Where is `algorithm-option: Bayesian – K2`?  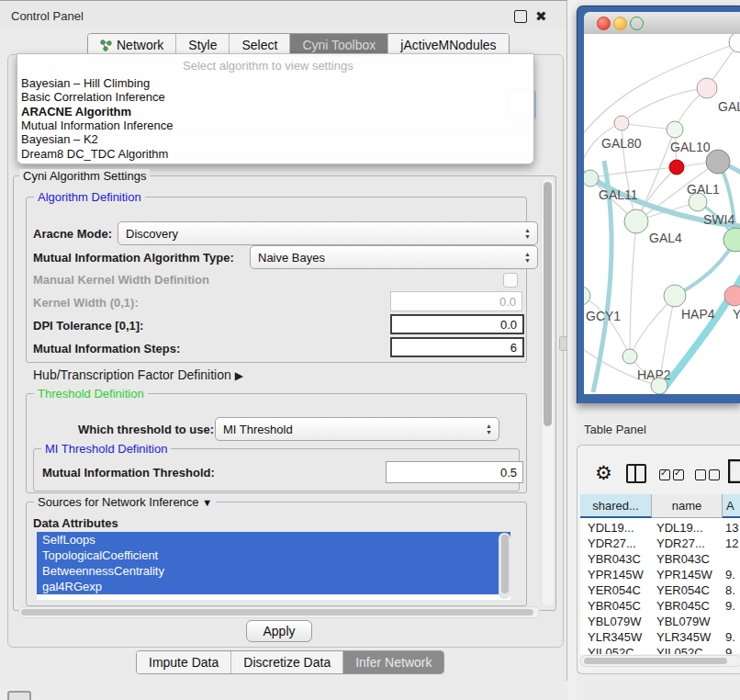
algorithm-option: Bayesian – K2 is located at coordinates (60, 140).